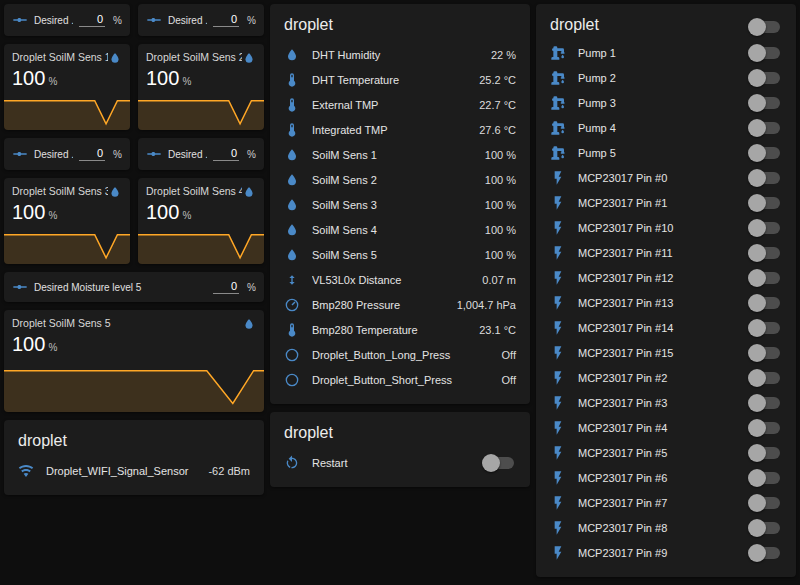  I want to click on switch-row: Pump 1, so click(666, 52).